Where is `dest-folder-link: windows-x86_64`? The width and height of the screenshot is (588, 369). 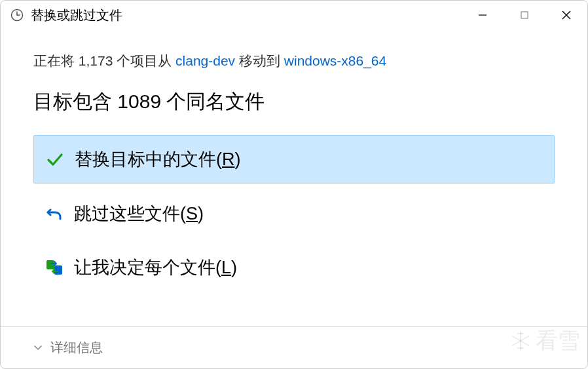
dest-folder-link: windows-x86_64 is located at coordinates (335, 60).